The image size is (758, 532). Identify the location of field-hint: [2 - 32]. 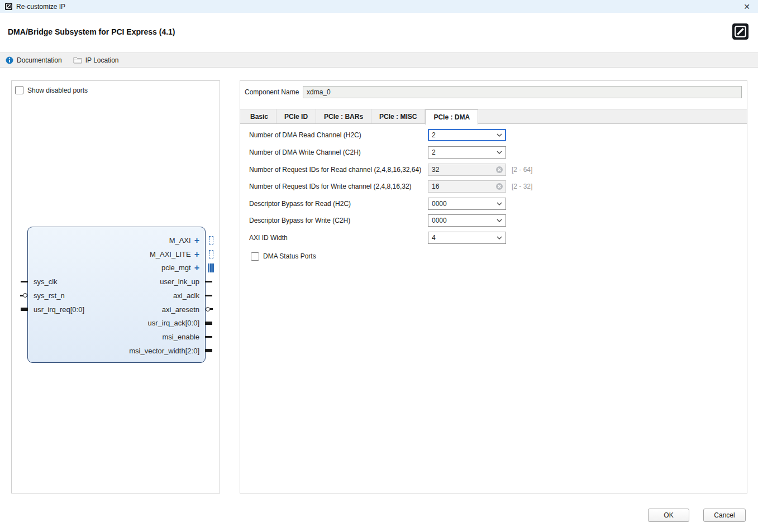
(522, 186).